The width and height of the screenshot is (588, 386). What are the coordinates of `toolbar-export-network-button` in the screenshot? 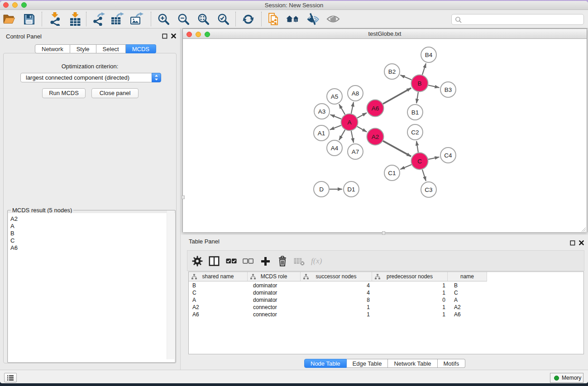 It's located at (99, 19).